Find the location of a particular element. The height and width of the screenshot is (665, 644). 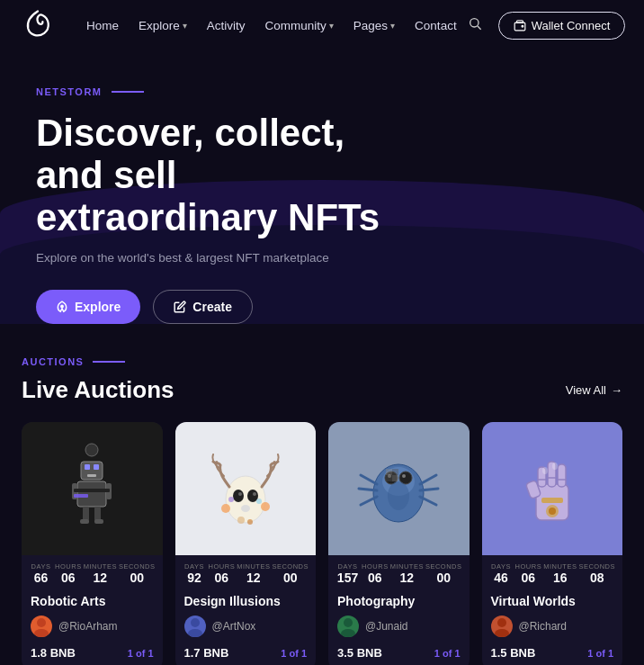

timer-hours-2: HOURS 06 is located at coordinates (222, 574).